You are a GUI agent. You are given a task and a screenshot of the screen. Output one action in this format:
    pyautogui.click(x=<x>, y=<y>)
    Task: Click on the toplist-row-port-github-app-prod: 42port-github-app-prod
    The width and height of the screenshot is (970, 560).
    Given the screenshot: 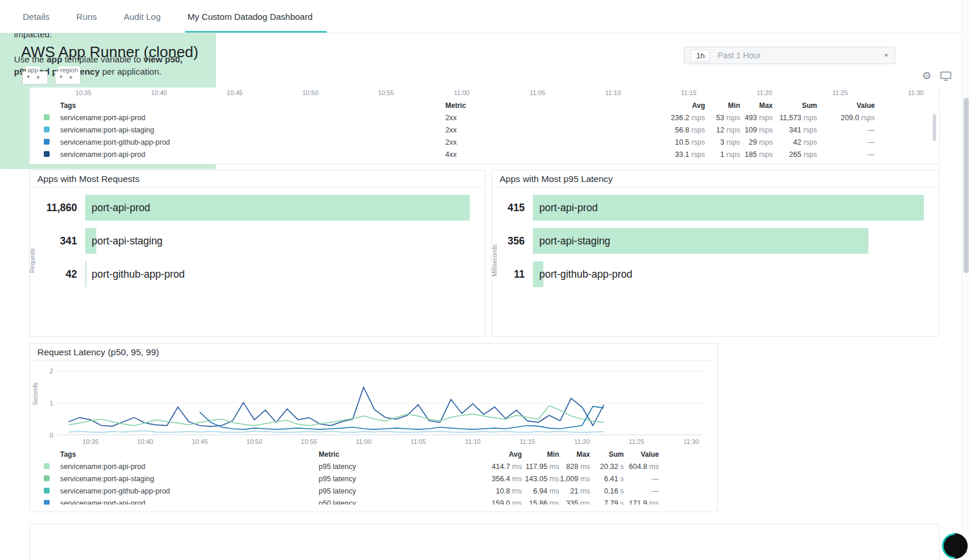 What is the action you would take?
    pyautogui.click(x=250, y=274)
    